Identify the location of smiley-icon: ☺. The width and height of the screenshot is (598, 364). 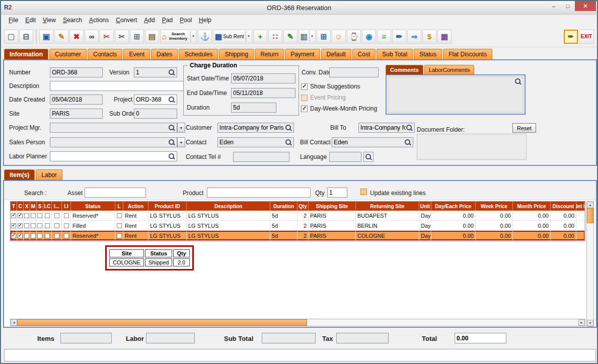
(339, 37).